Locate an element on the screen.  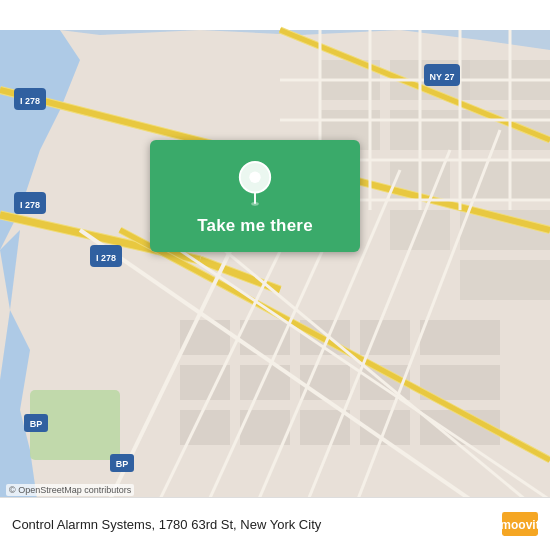
bottom-bar: Control Alarmn Systems, 1780 63rd St, Ne… is located at coordinates (275, 524).